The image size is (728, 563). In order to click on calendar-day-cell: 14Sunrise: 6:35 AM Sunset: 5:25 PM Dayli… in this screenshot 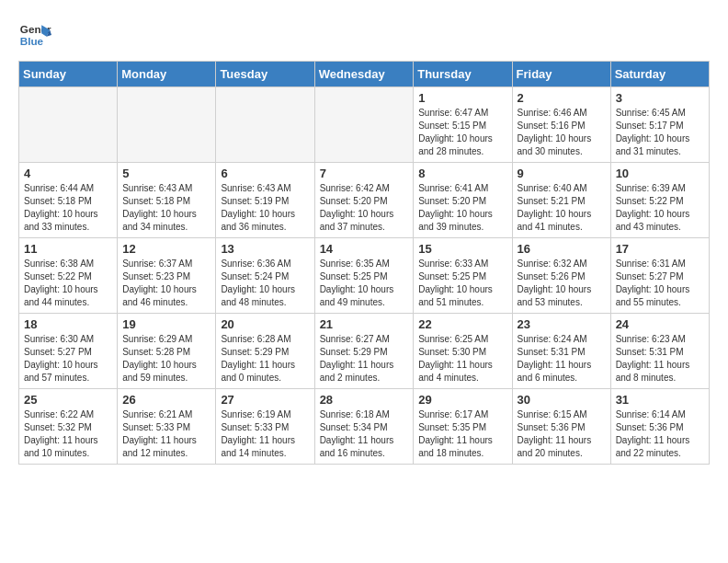, I will do `click(364, 276)`.